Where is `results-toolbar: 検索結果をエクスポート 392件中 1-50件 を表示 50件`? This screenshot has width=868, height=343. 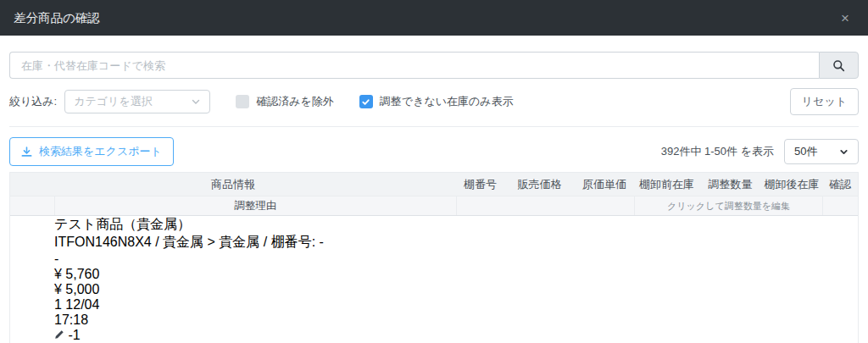 results-toolbar: 検索結果をエクスポート 392件中 1-50件 を表示 50件 is located at coordinates (434, 152).